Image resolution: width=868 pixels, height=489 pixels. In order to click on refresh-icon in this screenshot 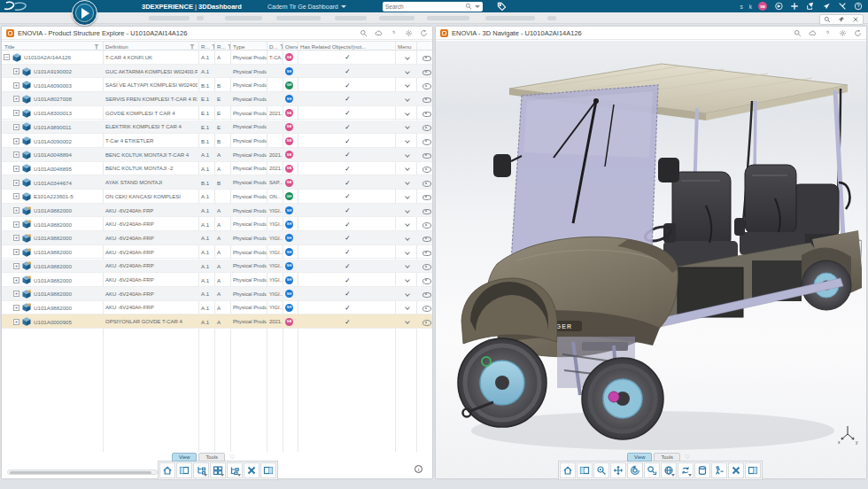, I will do `click(423, 34)`.